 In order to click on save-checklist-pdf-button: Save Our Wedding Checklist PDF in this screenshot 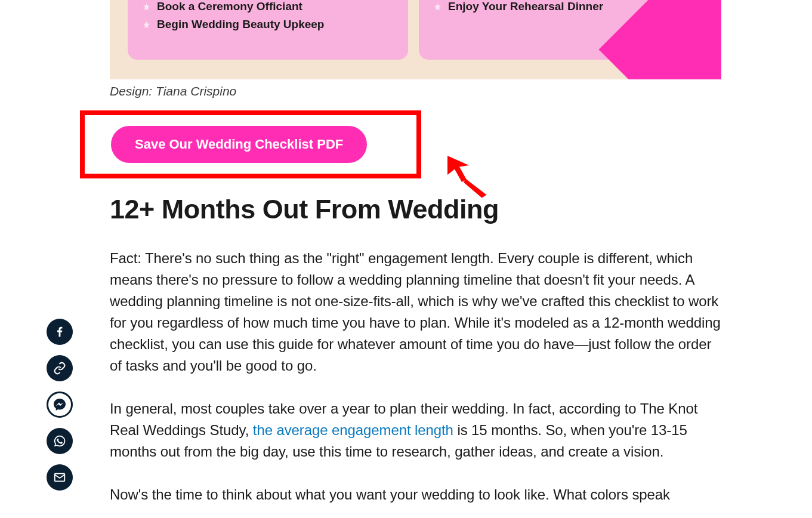, I will do `click(239, 144)`.